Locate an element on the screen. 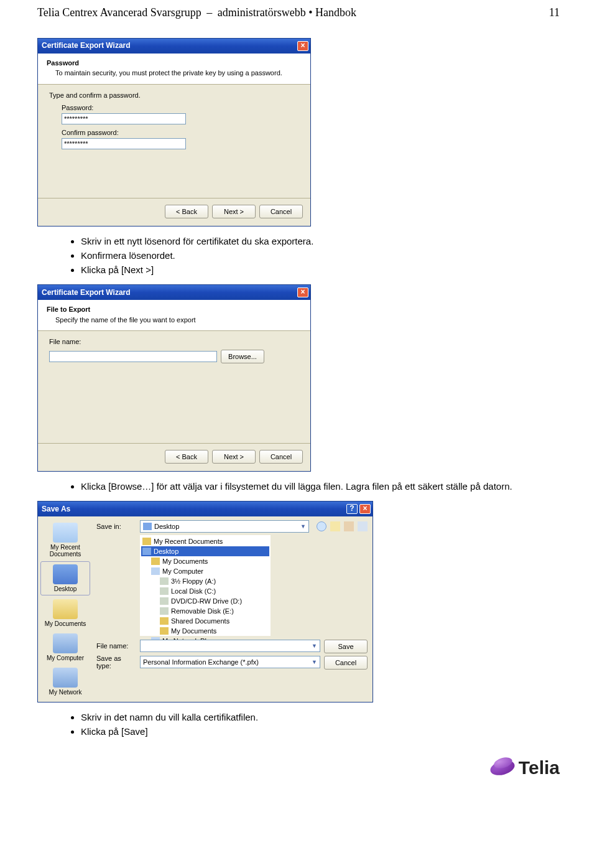 The image size is (597, 868). bullet: Skriv in det namn du vill kalla certifik… is located at coordinates (320, 717).